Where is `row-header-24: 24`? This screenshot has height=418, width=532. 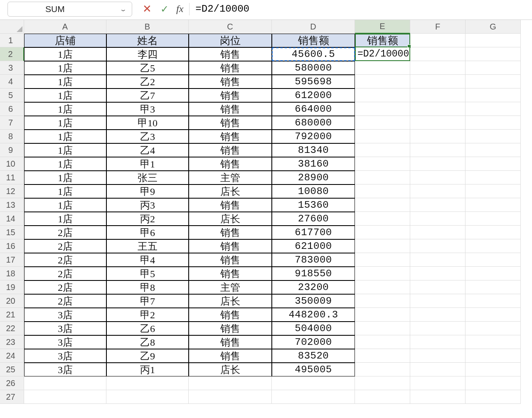 row-header-24: 24 is located at coordinates (12, 356).